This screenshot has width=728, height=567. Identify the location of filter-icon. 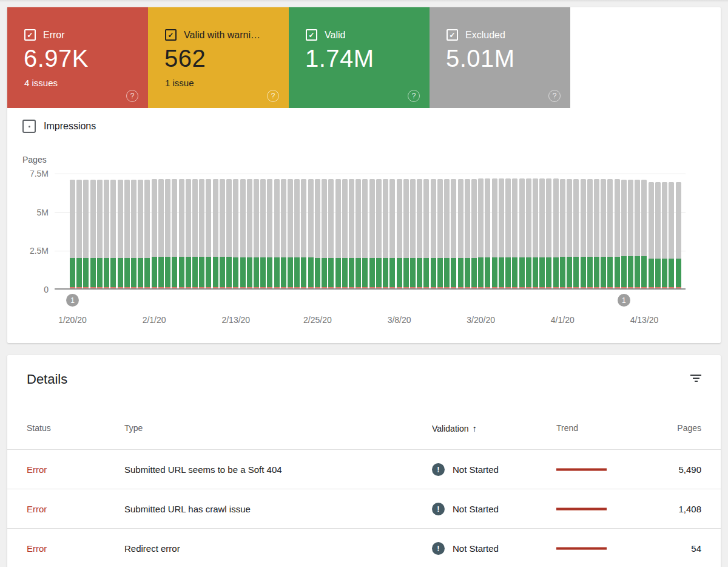
(696, 380).